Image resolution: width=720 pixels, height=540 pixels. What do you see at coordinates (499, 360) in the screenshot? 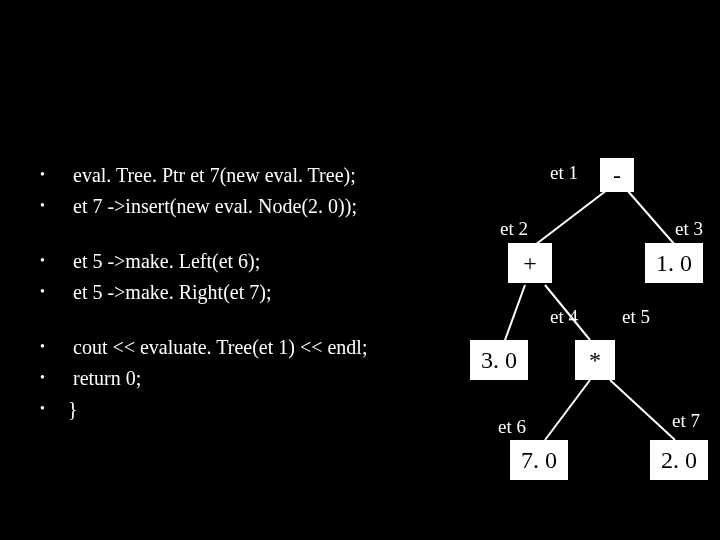
I see `tree-node: 3. 0` at bounding box center [499, 360].